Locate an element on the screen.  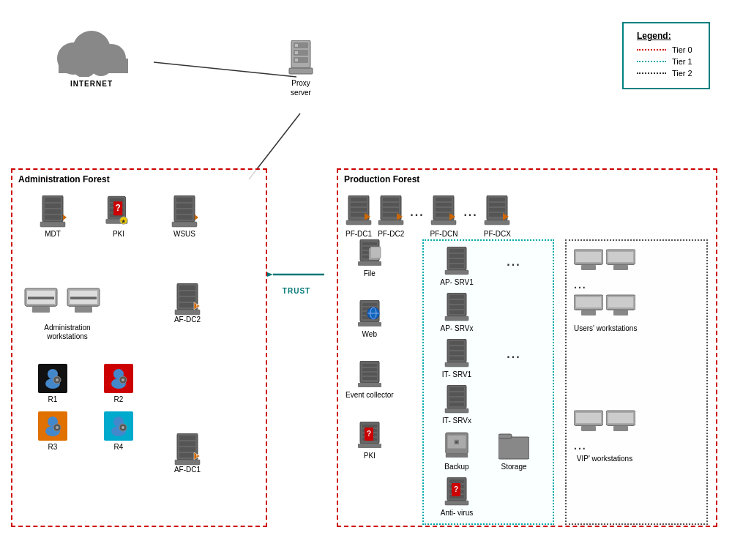
r4-label: R4 is located at coordinates (119, 447).